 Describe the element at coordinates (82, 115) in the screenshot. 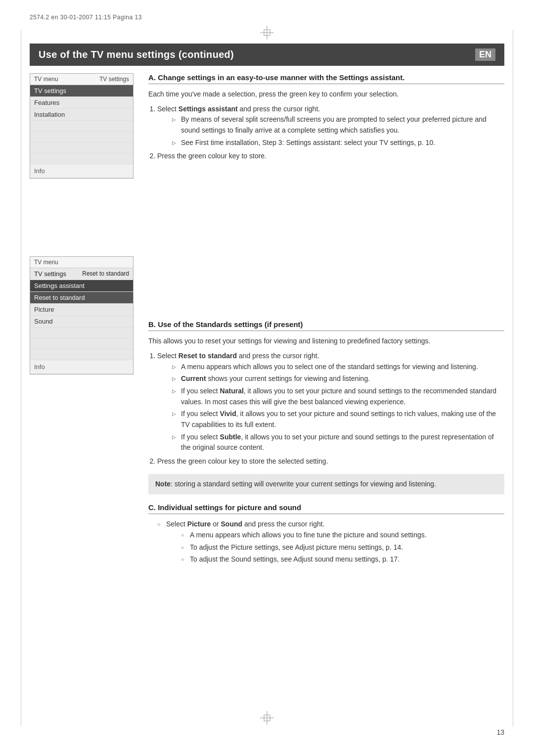

I see `panel1-row-installation: Installation` at that location.